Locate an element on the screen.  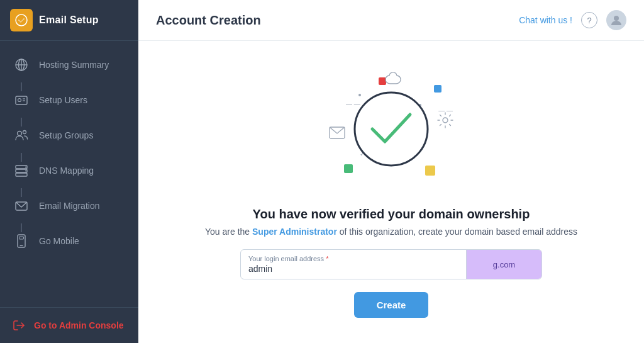
dns-icon is located at coordinates (21, 171).